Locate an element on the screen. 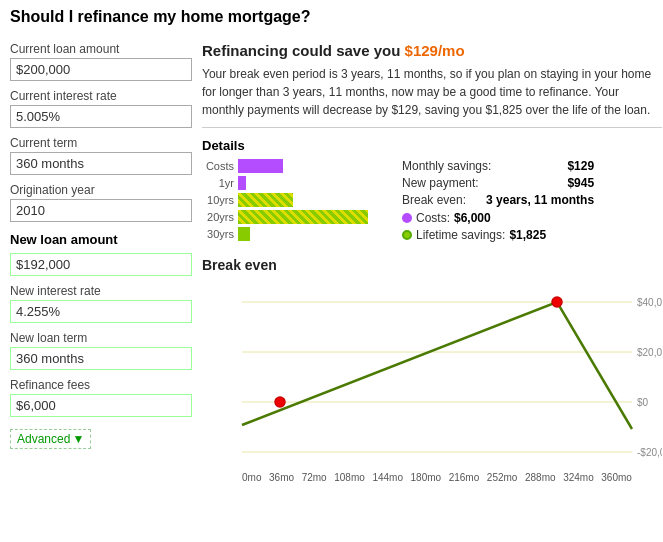 The height and width of the screenshot is (542, 663). label-current-rate: Current interest rate is located at coordinates (101, 96).